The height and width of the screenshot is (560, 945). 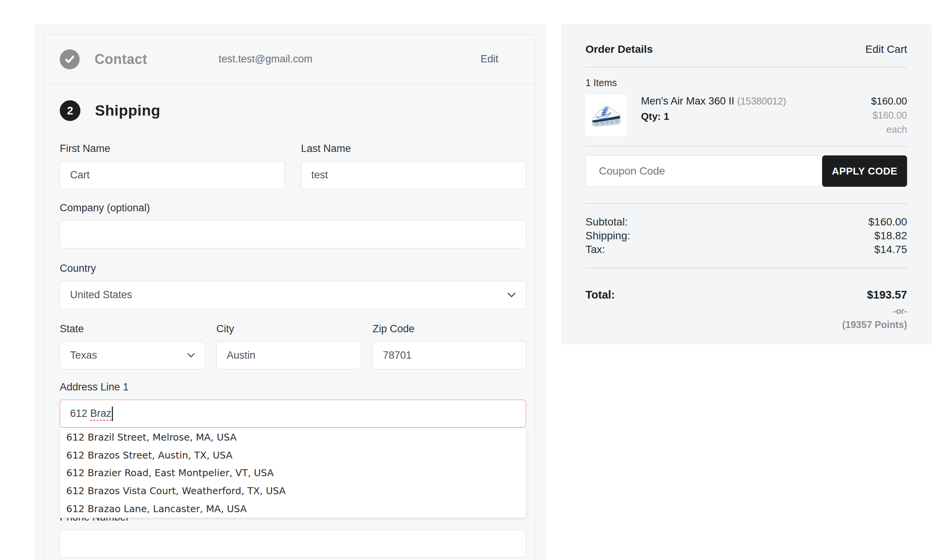 I want to click on points-value: (19357 Points), so click(x=746, y=325).